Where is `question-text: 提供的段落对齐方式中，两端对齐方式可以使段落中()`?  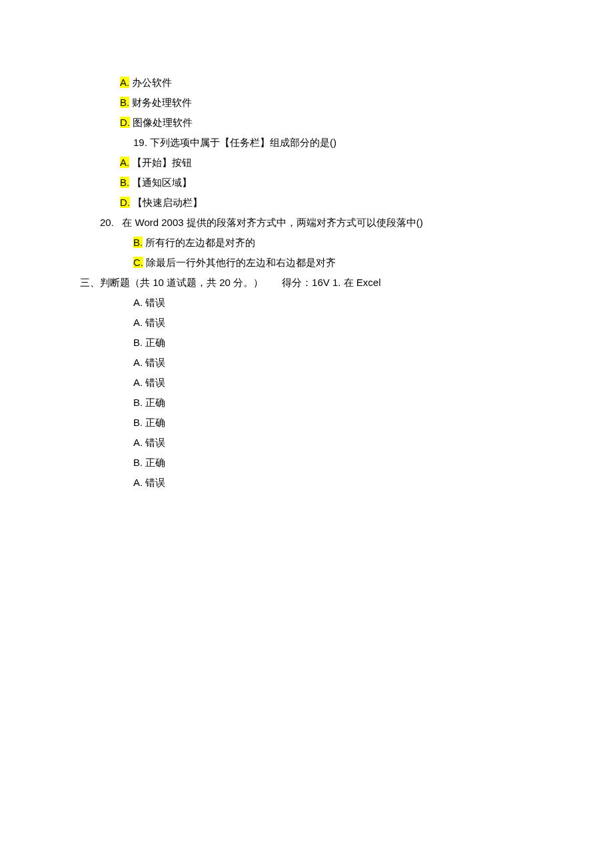 question-text: 提供的段落对齐方式中，两端对齐方式可以使段落中() is located at coordinates (304, 223).